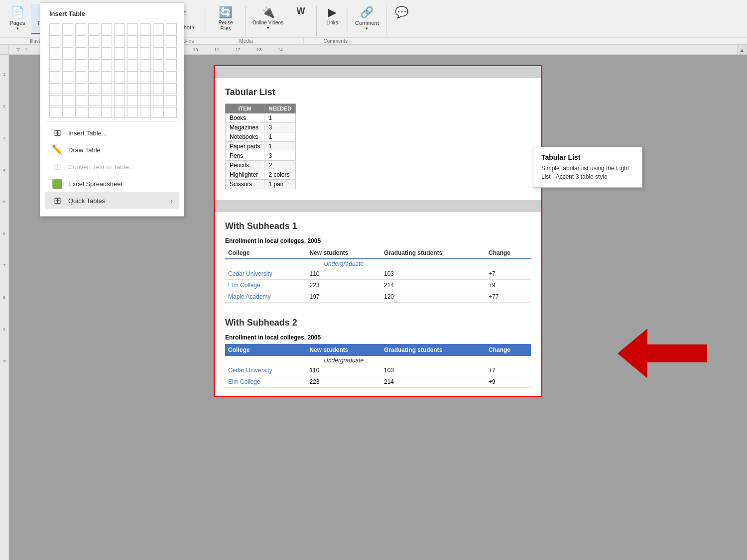  I want to click on quick-tables-item: ⊞ Quick Tables ›, so click(112, 201).